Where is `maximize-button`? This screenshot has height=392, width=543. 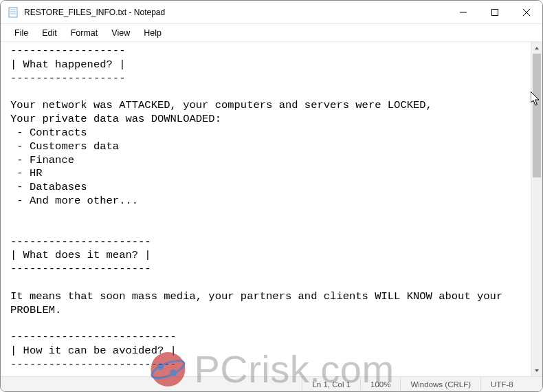 maximize-button is located at coordinates (495, 12).